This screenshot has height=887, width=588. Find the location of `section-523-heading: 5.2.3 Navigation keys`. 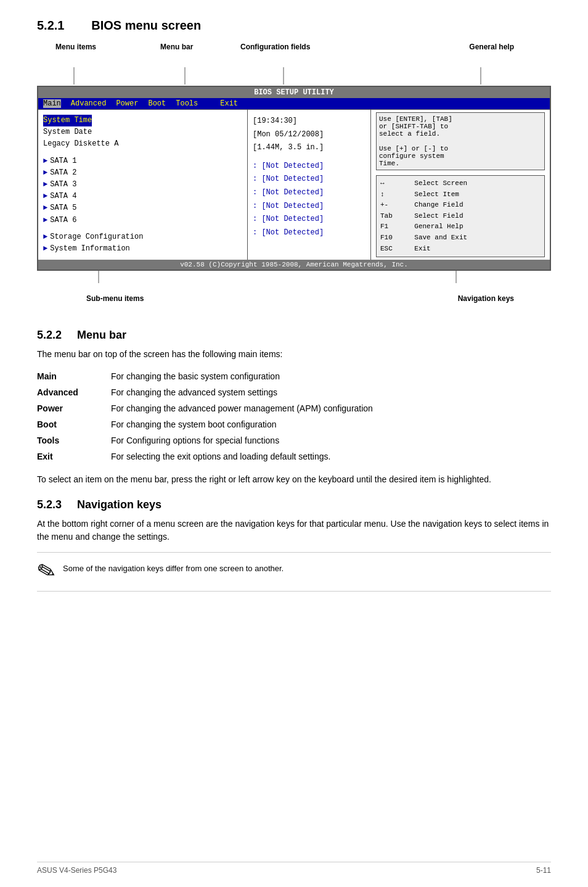

section-523-heading: 5.2.3 Navigation keys is located at coordinates (294, 505).